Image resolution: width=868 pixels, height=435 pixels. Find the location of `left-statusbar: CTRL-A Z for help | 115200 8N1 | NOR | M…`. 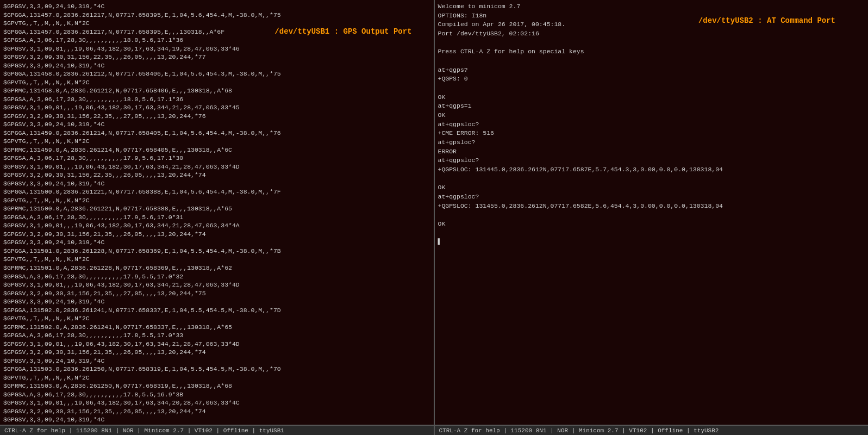

left-statusbar: CTRL-A Z for help | 115200 8N1 | NOR | M… is located at coordinates (217, 430).